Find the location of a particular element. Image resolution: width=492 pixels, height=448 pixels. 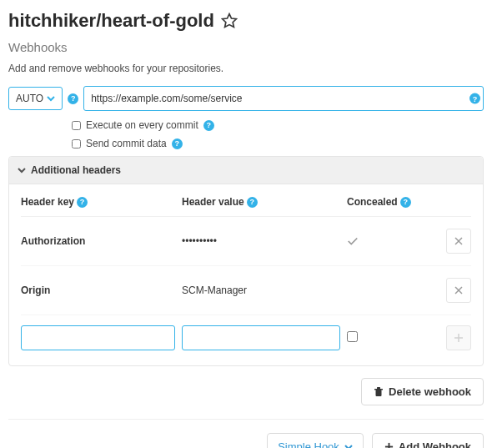

check-icon is located at coordinates (353, 241).